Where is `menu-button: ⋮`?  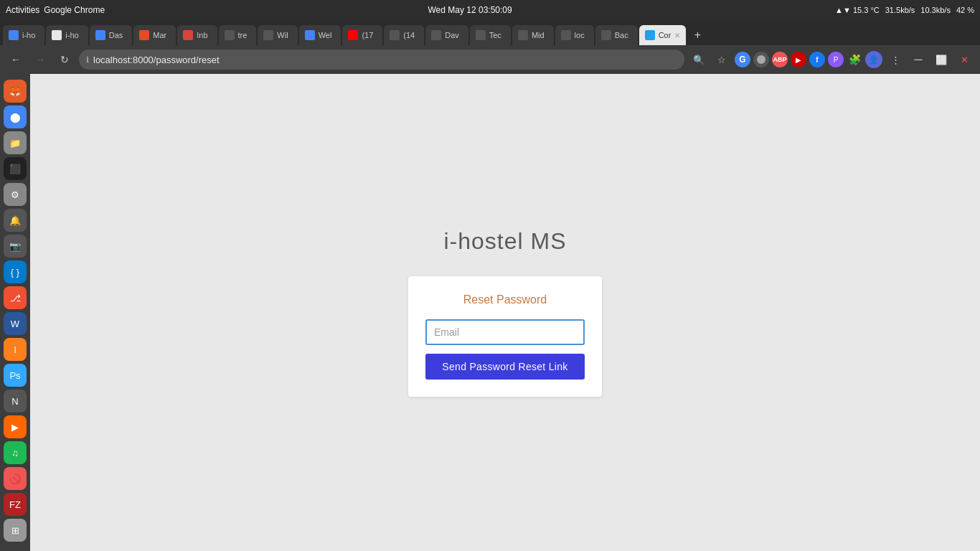 menu-button: ⋮ is located at coordinates (895, 60).